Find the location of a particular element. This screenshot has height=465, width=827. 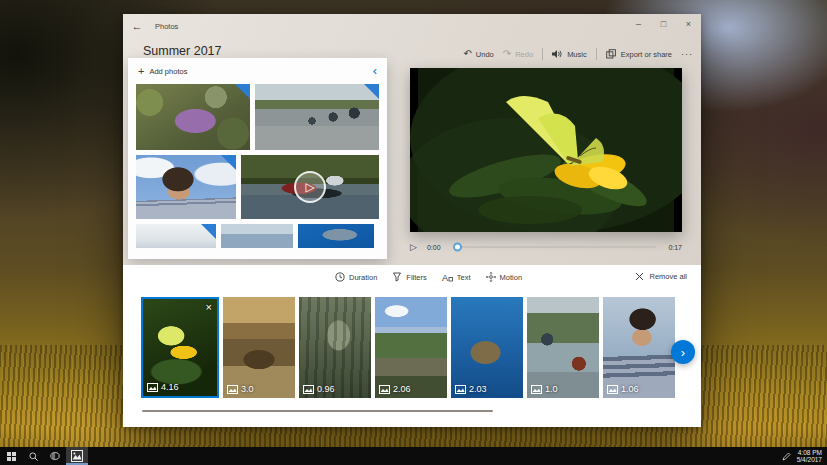

back-icon: ← is located at coordinates (138, 26).